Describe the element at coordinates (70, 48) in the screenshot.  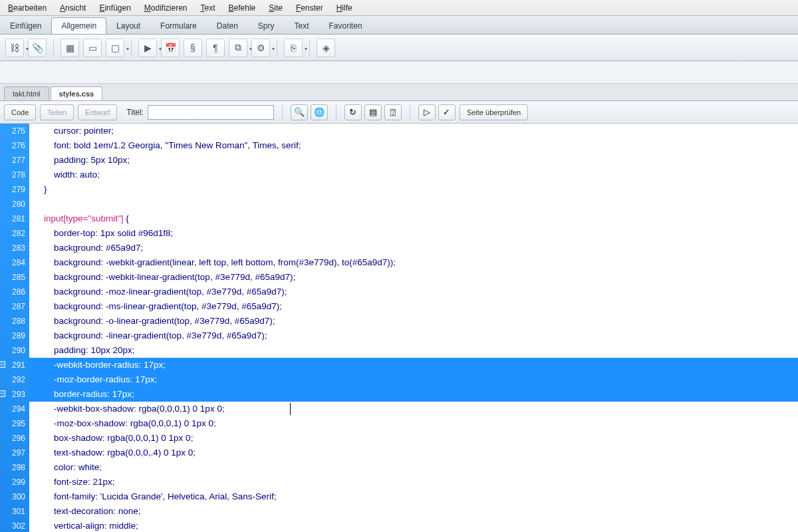
I see `table-button: ▦` at that location.